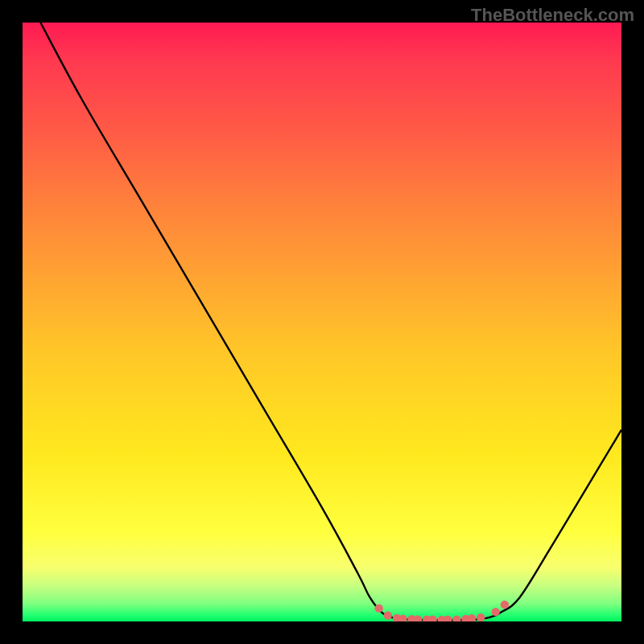  What do you see at coordinates (552, 15) in the screenshot?
I see `watermark-text: TheBottleneck.com` at bounding box center [552, 15].